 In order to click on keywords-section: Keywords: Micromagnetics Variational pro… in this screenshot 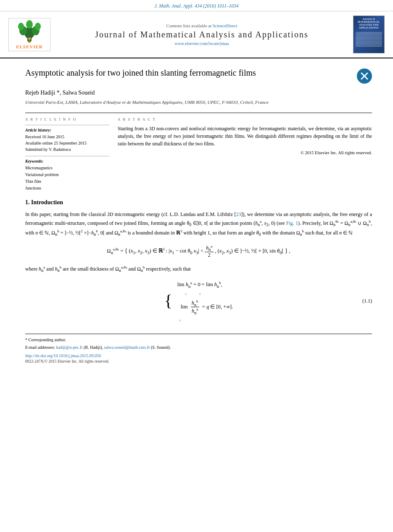, I will do `click(67, 174)`.